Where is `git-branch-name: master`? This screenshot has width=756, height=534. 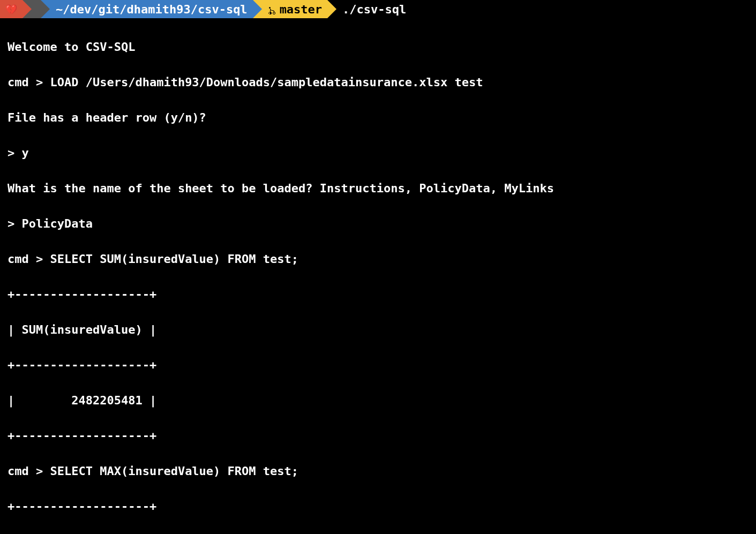 git-branch-name: master is located at coordinates (301, 10).